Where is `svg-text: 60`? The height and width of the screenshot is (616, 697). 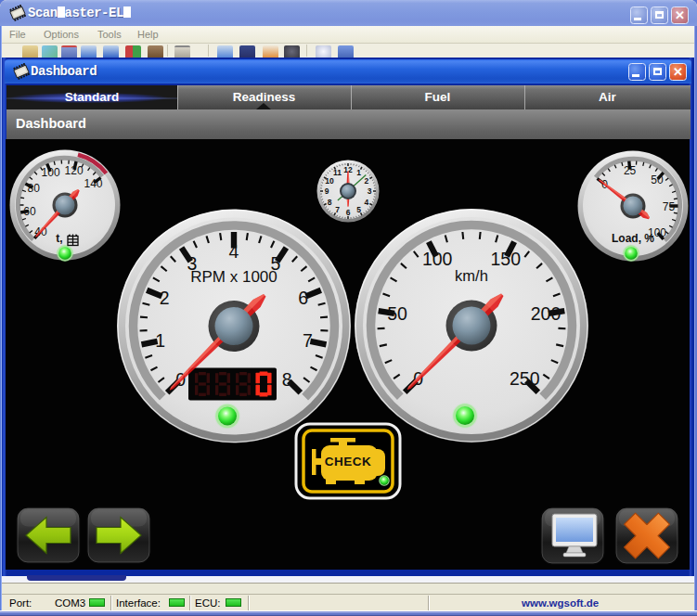 svg-text: 60 is located at coordinates (30, 212).